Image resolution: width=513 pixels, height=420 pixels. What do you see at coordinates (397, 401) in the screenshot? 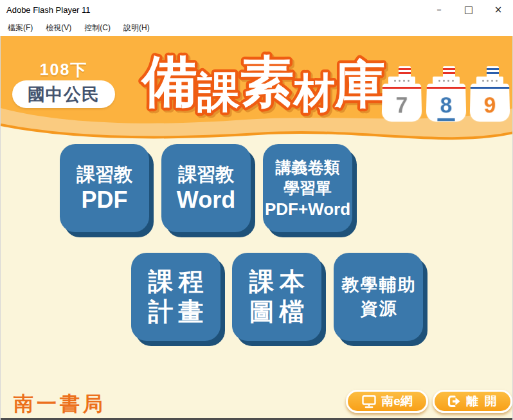
I see `nane-web-label: 南e網` at bounding box center [397, 401].